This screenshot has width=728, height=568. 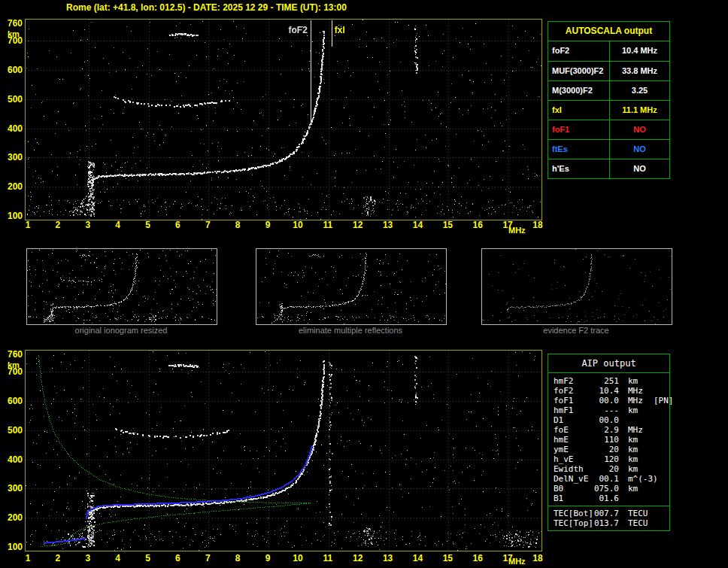 I want to click on y-tick-label: 600, so click(x=11, y=401).